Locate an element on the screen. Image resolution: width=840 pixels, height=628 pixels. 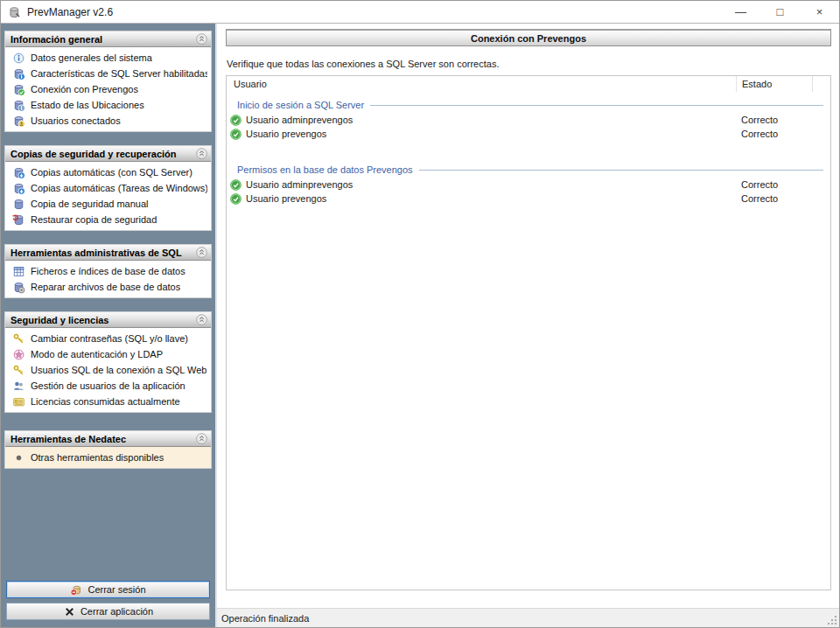
sidebar-item-ficheros-indices: Ficheros e índices de base de datos is located at coordinates (108, 271).